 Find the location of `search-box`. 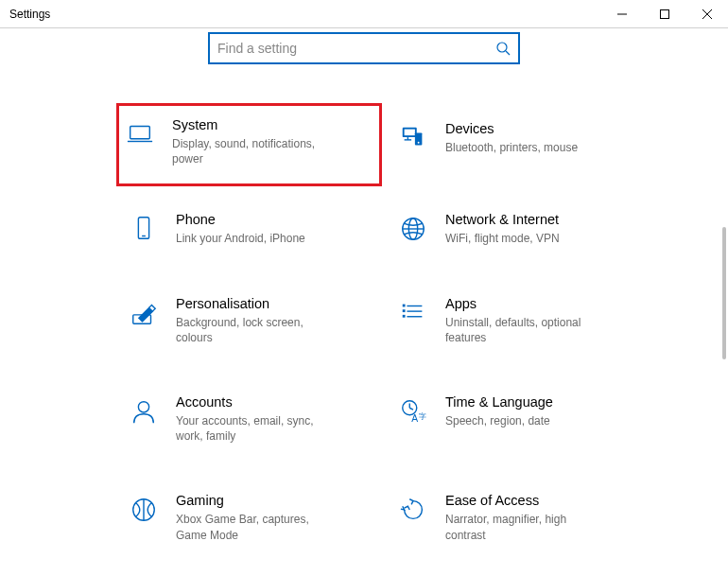

search-box is located at coordinates (364, 48).